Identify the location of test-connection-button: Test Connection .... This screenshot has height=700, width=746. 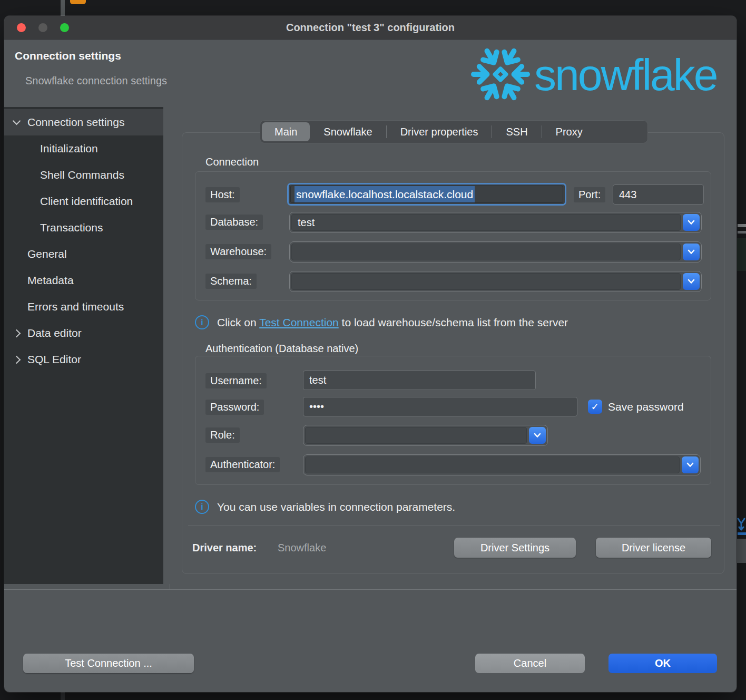
(109, 663).